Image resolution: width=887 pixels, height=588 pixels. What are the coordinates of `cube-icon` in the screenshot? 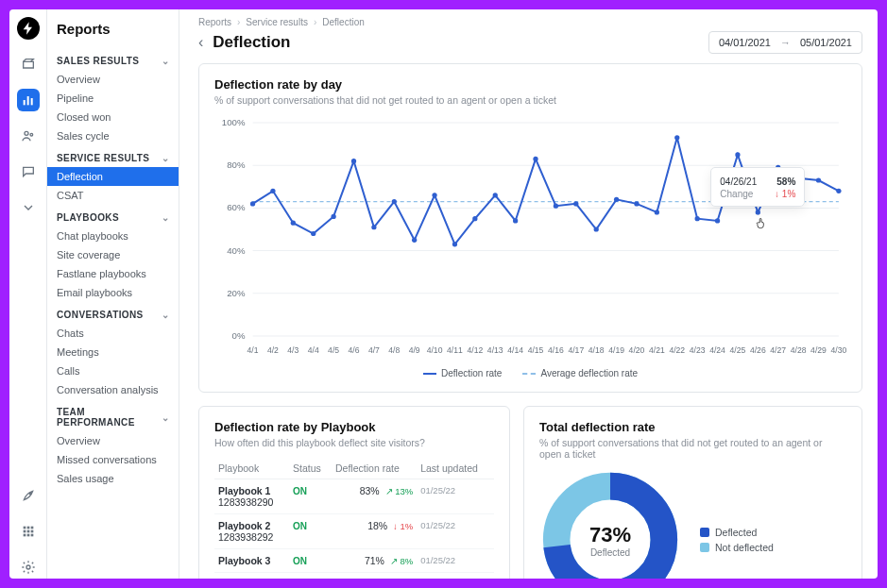 It's located at (28, 64).